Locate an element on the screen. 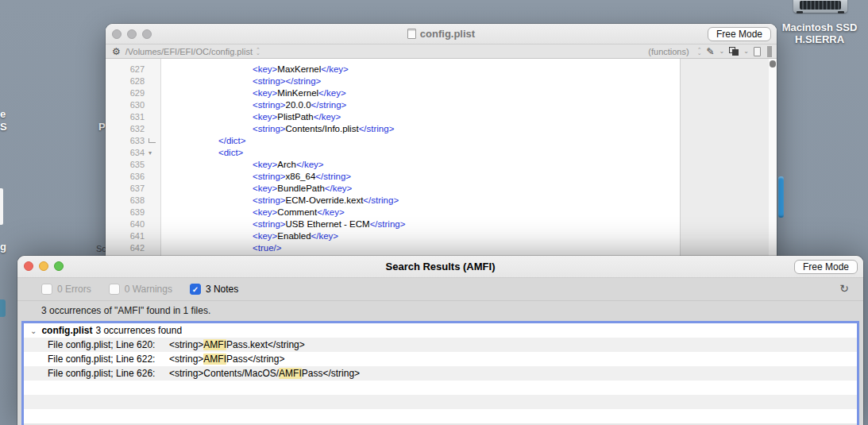 This screenshot has height=425, width=868. editor-titlebar: config.plist Free Mode is located at coordinates (442, 34).